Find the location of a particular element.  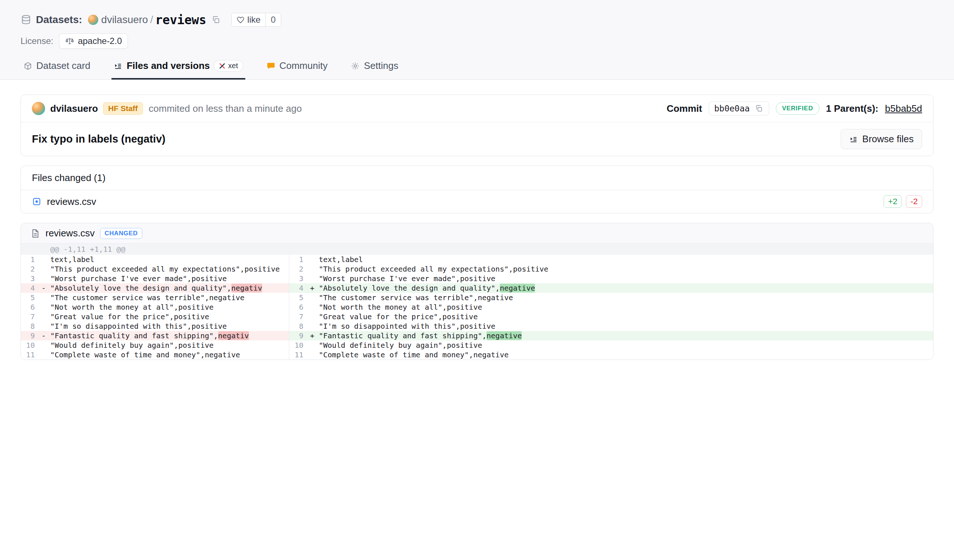

diff-pane-old: 1text,label2"This product exceeded all m… is located at coordinates (155, 307).